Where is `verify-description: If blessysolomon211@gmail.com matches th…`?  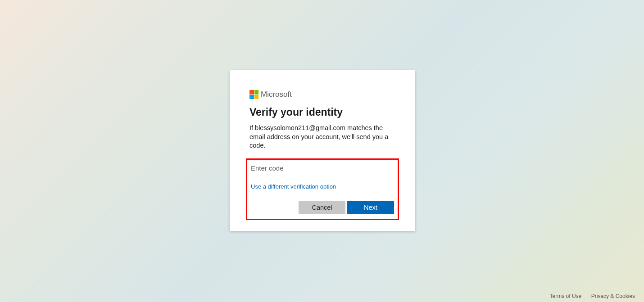
verify-description: If blessysolomon211@gmail.com matches th… is located at coordinates (322, 137).